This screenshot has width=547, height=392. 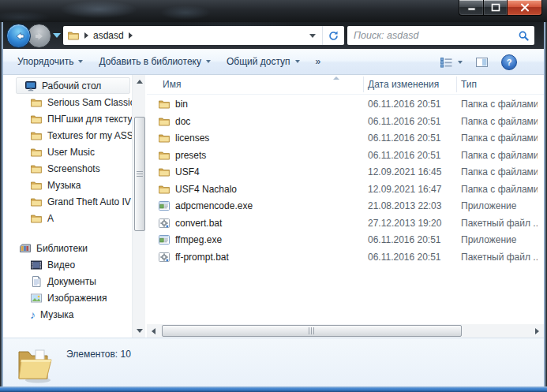 I want to click on sidebar-item: Textures for my ASS, so click(x=68, y=136).